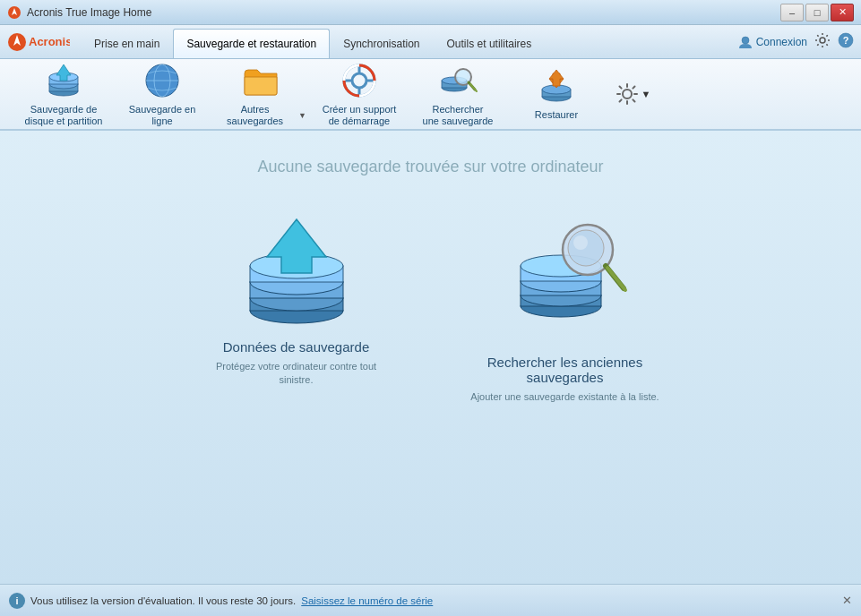 This screenshot has height=616, width=861. I want to click on autres-sauvegardes-icon, so click(261, 81).